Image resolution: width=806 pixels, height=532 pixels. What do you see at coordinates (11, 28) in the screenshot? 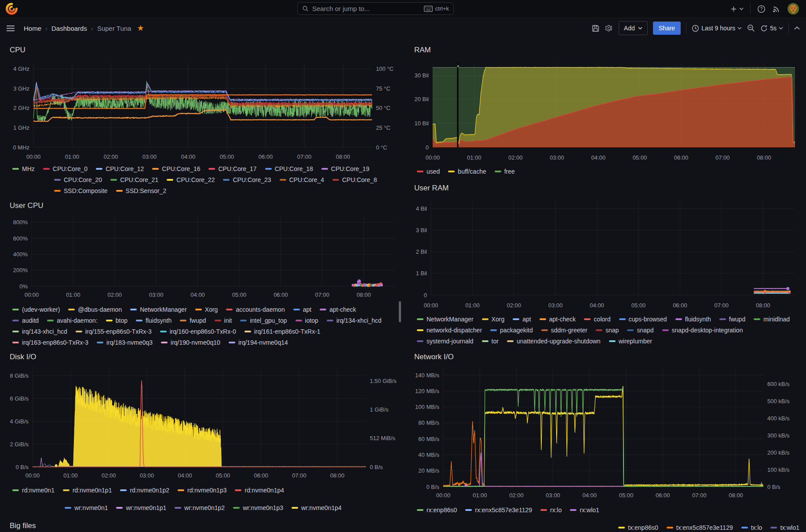
I see `menu-toggle` at bounding box center [11, 28].